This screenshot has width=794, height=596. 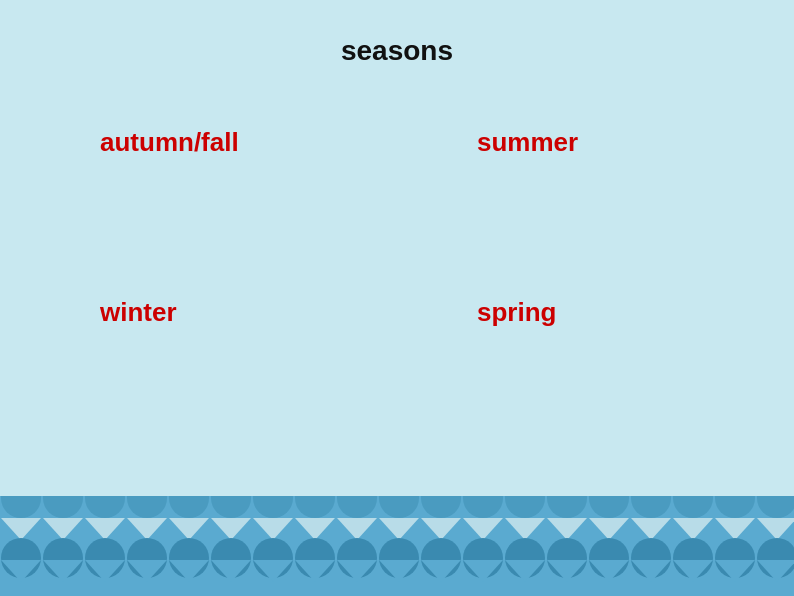 What do you see at coordinates (528, 142) in the screenshot?
I see `summer-label: summer` at bounding box center [528, 142].